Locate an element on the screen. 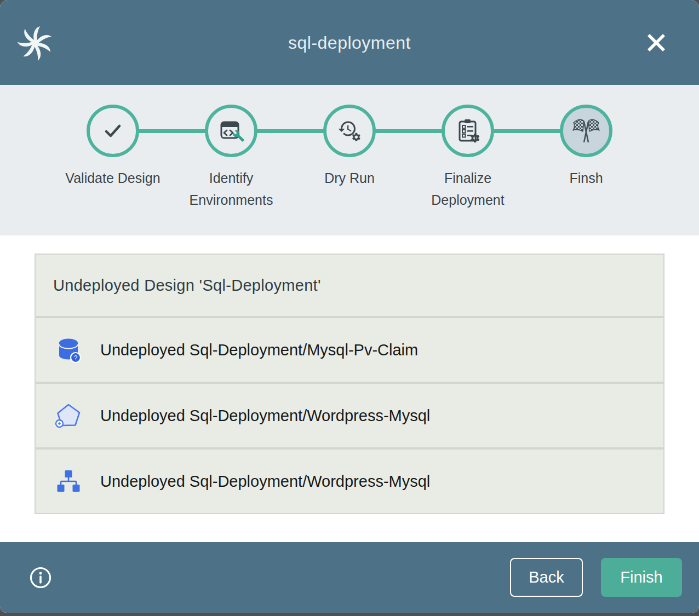  page-title: sql-deployment is located at coordinates (350, 43).